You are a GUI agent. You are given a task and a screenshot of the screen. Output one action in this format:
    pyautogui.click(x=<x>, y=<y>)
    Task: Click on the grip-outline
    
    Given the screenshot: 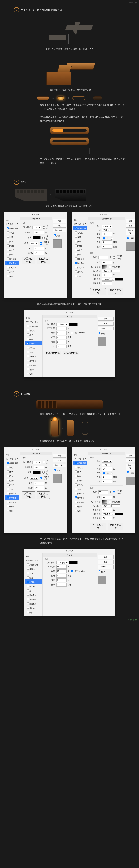 What is the action you would take?
    pyautogui.click(x=85, y=428)
    